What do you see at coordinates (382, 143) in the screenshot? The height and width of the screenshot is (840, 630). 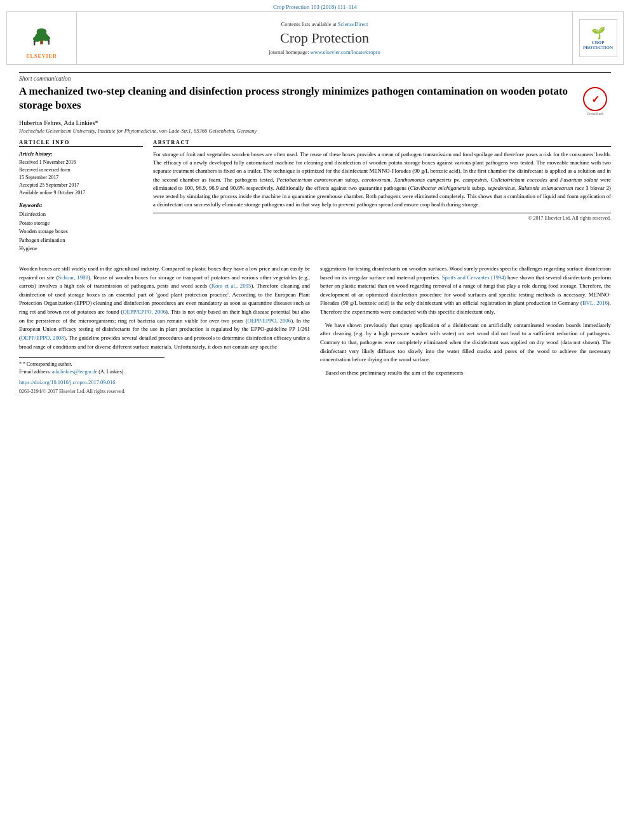 I see `abstract-label: Abstract` at bounding box center [382, 143].